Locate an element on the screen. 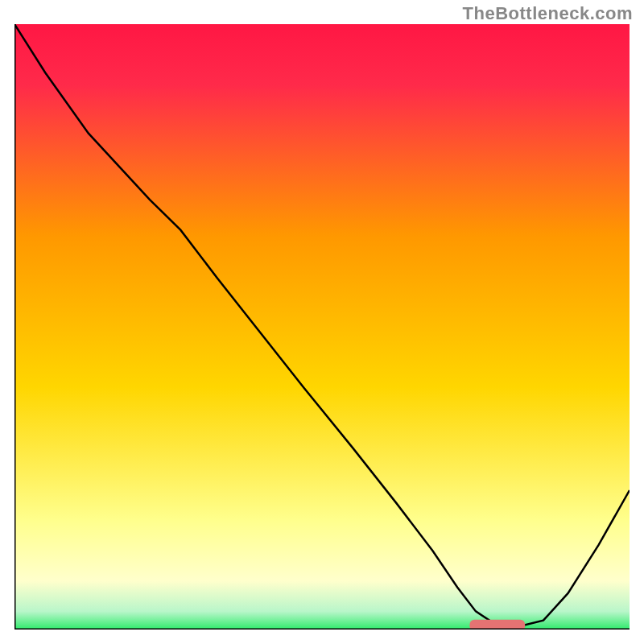 The width and height of the screenshot is (644, 644). attribution-text: TheBottleneck.com is located at coordinates (547, 14).